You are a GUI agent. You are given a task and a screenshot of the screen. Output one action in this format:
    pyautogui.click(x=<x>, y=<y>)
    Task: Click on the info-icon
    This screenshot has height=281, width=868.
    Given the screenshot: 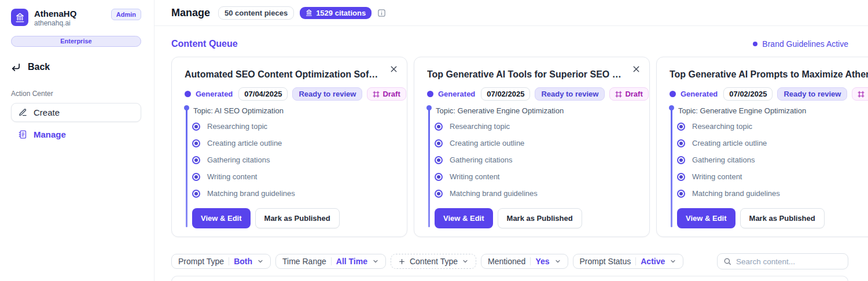 What is the action you would take?
    pyautogui.click(x=382, y=13)
    